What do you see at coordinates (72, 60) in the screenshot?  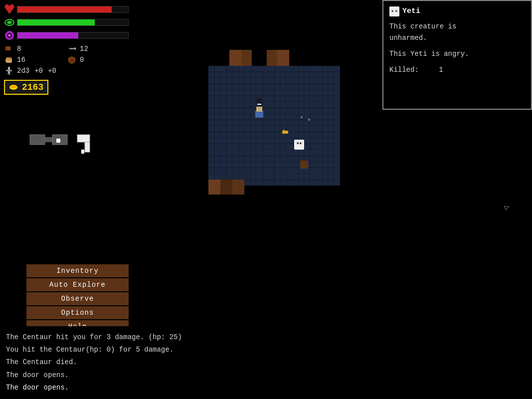 I see `shield-icon` at bounding box center [72, 60].